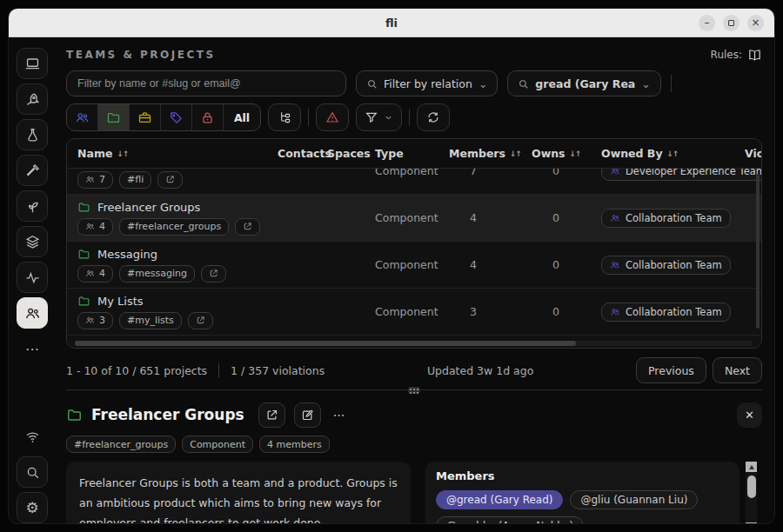 This screenshot has height=532, width=783. What do you see at coordinates (414, 312) in the screenshot?
I see `table-row: My Lists 3 #my_lists Component 3 0 Colla…` at bounding box center [414, 312].